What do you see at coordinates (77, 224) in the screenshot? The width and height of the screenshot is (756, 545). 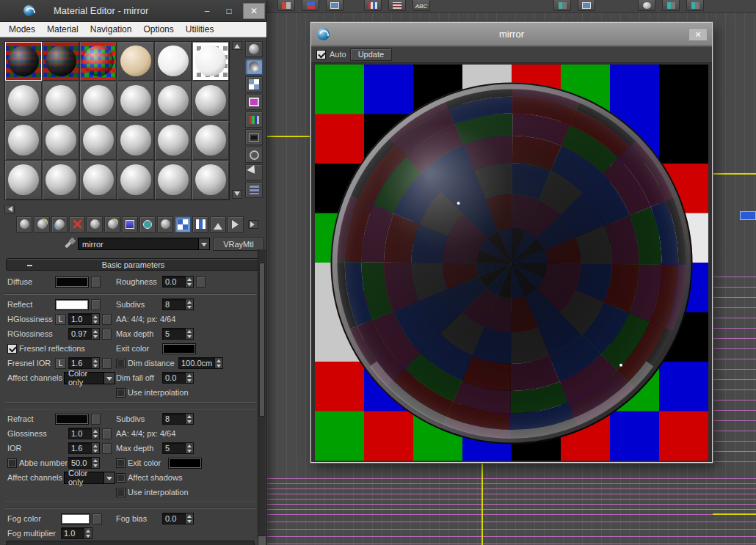 I see `reset-map-button` at bounding box center [77, 224].